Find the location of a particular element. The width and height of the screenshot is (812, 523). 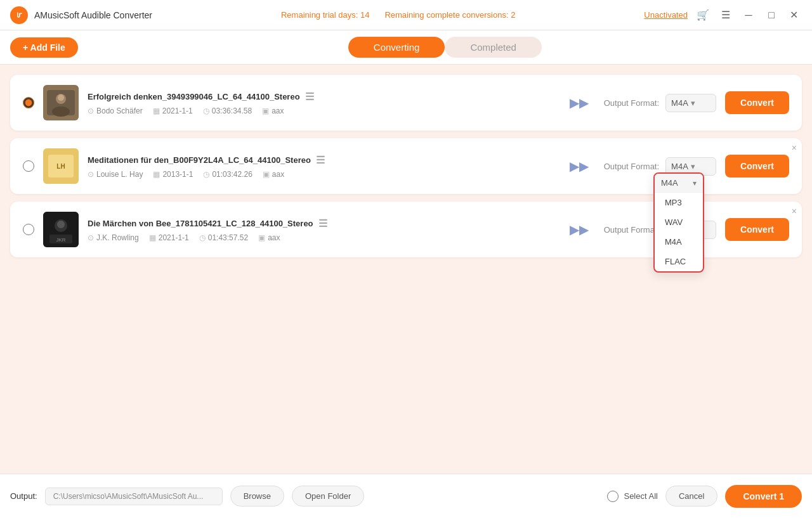

file-icon-2: ▣ is located at coordinates (266, 174).